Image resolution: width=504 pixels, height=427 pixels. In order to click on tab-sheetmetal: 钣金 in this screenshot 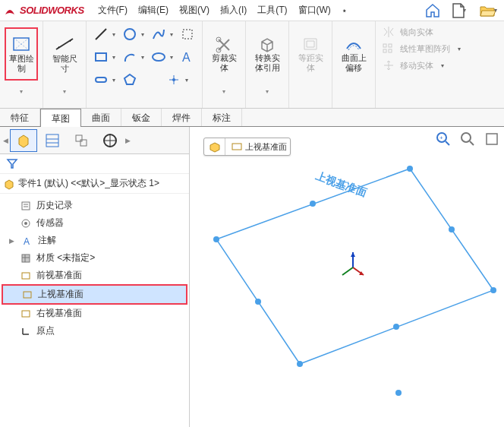, I will do `click(141, 117)`.